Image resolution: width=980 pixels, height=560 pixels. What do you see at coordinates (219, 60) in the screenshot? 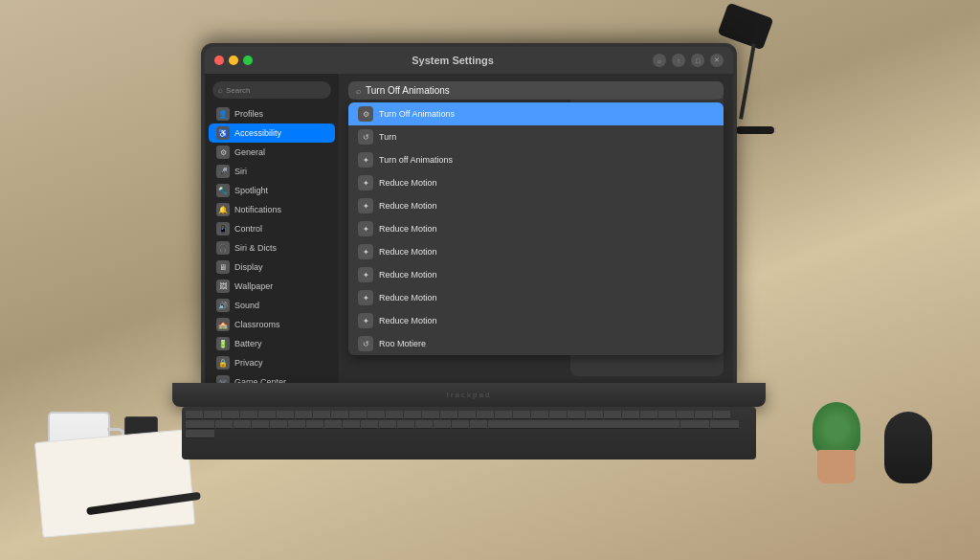
I see `close-button` at bounding box center [219, 60].